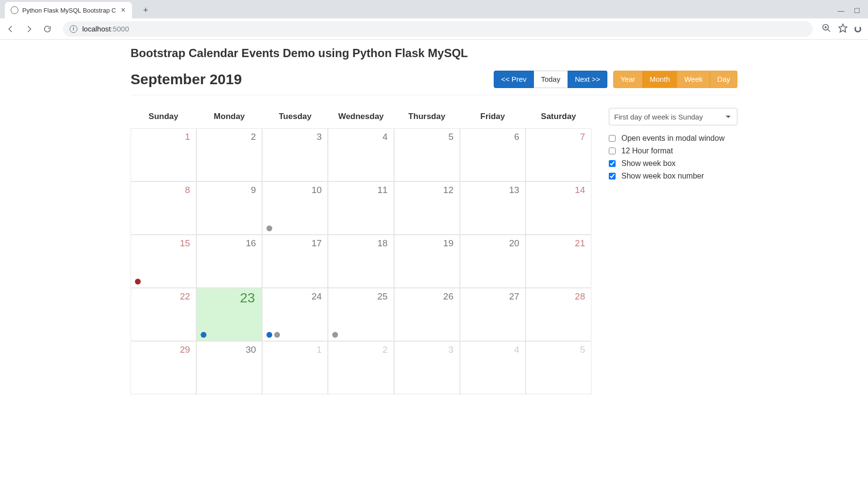 The width and height of the screenshot is (868, 494). Describe the element at coordinates (361, 261) in the screenshot. I see `calendar-day-cell: 18` at that location.